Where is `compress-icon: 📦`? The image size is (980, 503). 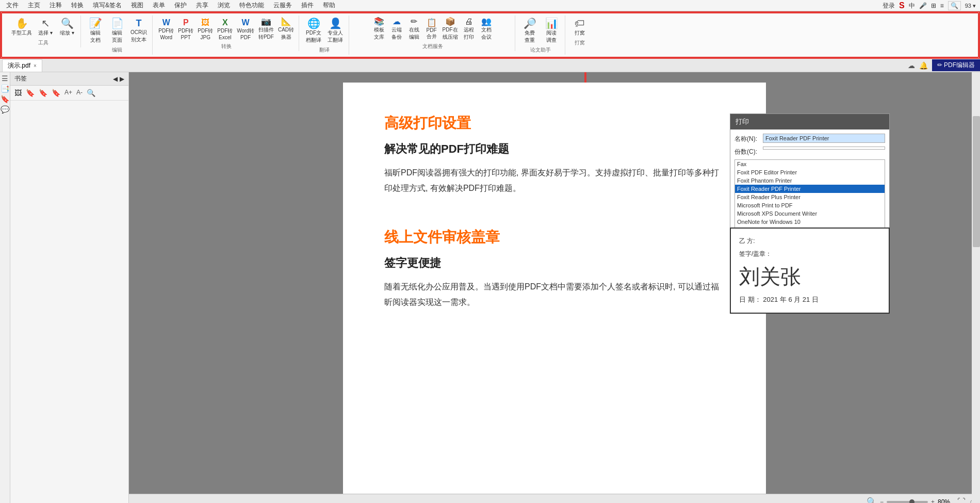
compress-icon: 📦 is located at coordinates (450, 22).